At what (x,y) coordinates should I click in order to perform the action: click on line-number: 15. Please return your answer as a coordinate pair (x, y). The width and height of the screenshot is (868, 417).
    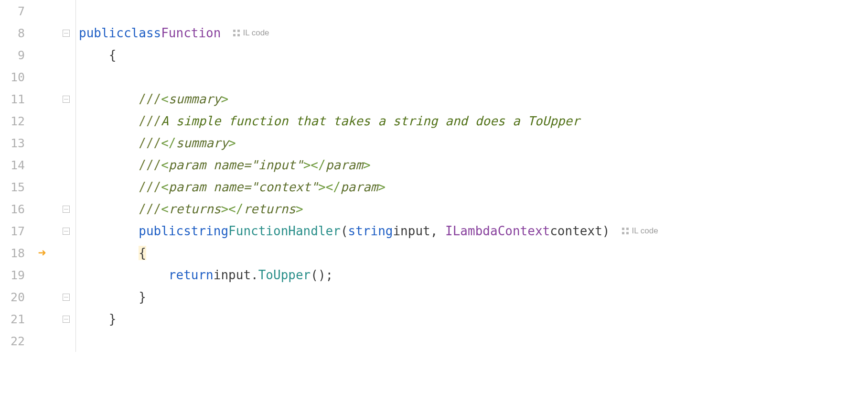
    Looking at the image, I should click on (14, 187).